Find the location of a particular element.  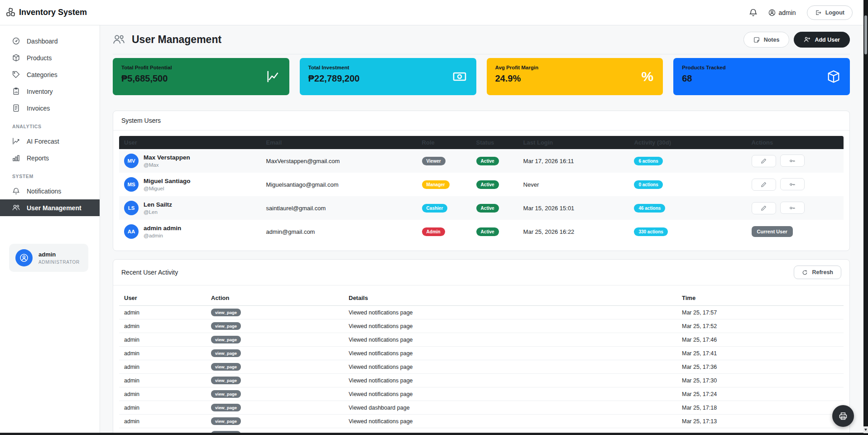

cash-icon is located at coordinates (460, 77).